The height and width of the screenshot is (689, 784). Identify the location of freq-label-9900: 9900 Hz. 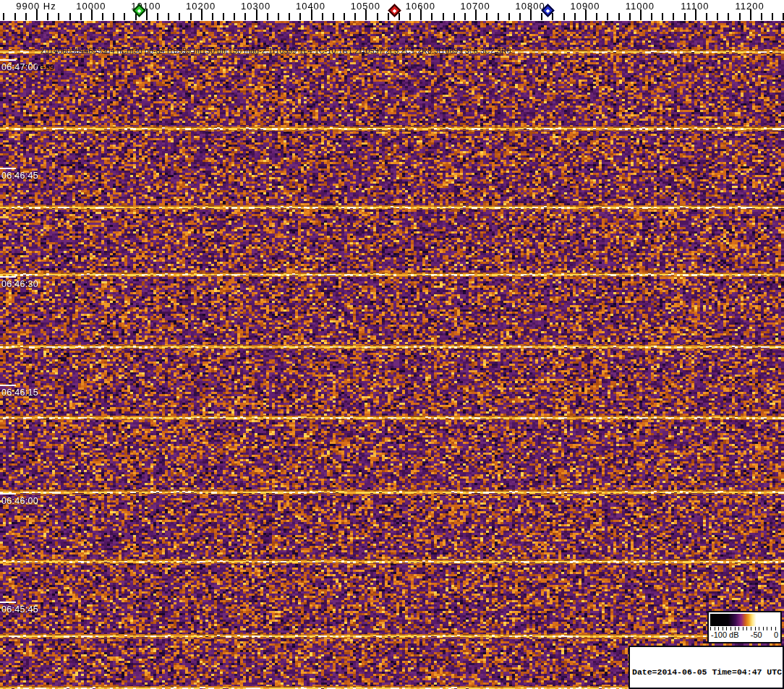
(36, 6).